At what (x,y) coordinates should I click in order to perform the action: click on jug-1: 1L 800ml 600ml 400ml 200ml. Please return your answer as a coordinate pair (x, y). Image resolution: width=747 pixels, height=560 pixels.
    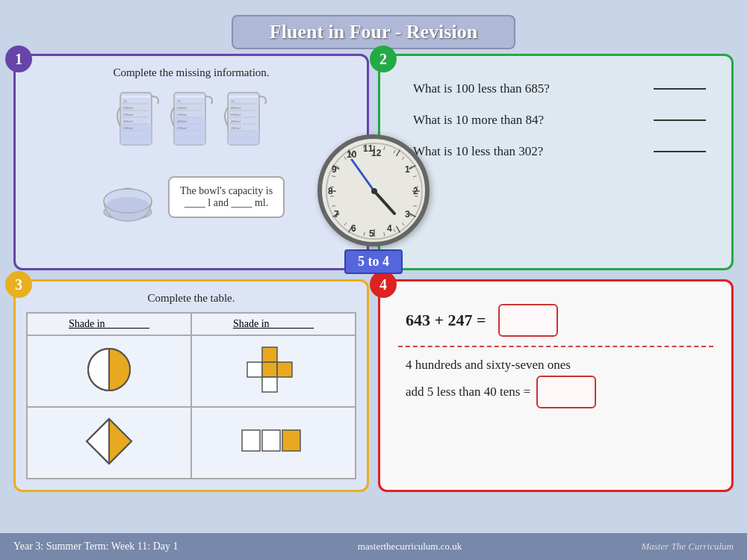
    Looking at the image, I should click on (137, 122).